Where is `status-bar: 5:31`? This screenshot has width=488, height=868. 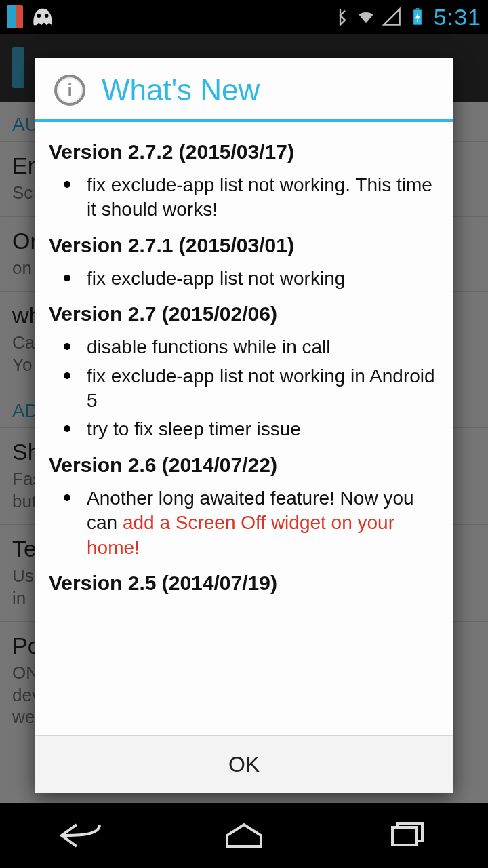
status-bar: 5:31 is located at coordinates (244, 17).